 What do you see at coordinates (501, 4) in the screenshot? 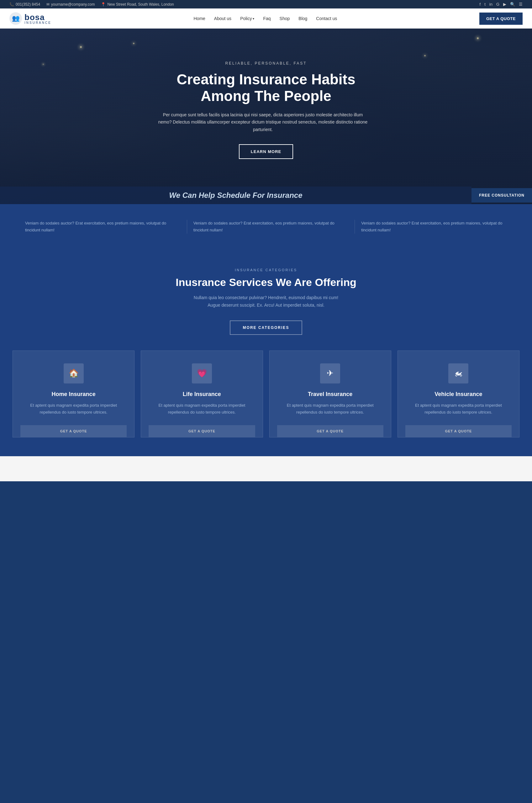
I see `social-icons: f t in G ▶ 🔍 ☰` at bounding box center [501, 4].